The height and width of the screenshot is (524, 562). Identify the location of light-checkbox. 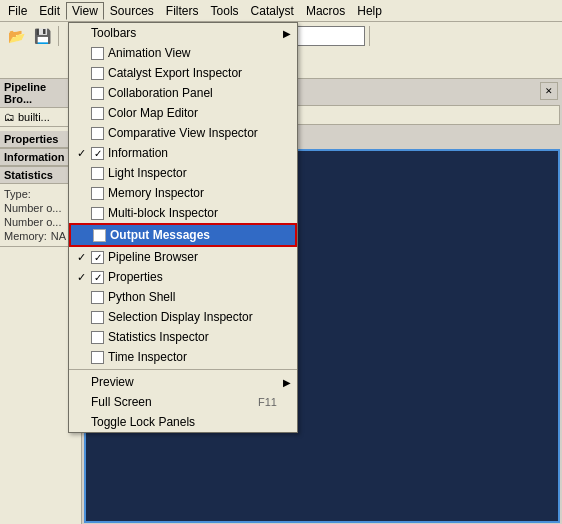
(98, 174).